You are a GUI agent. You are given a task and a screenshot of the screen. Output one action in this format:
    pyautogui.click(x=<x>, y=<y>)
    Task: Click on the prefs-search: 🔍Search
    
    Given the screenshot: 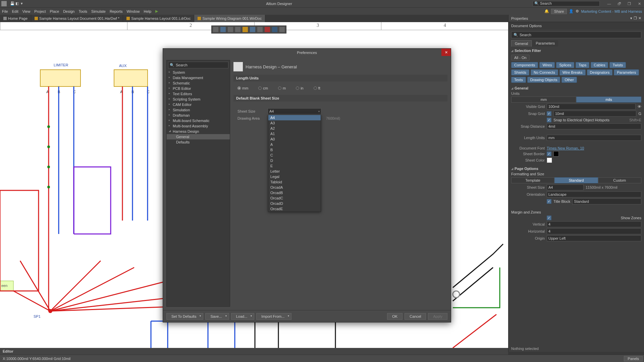 What is the action you would take?
    pyautogui.click(x=198, y=65)
    